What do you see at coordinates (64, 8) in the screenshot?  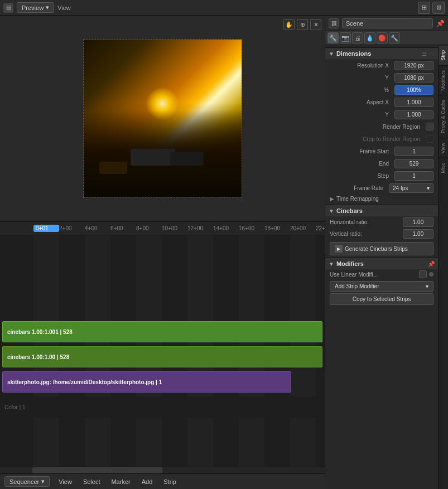 I see `view-label: View` at bounding box center [64, 8].